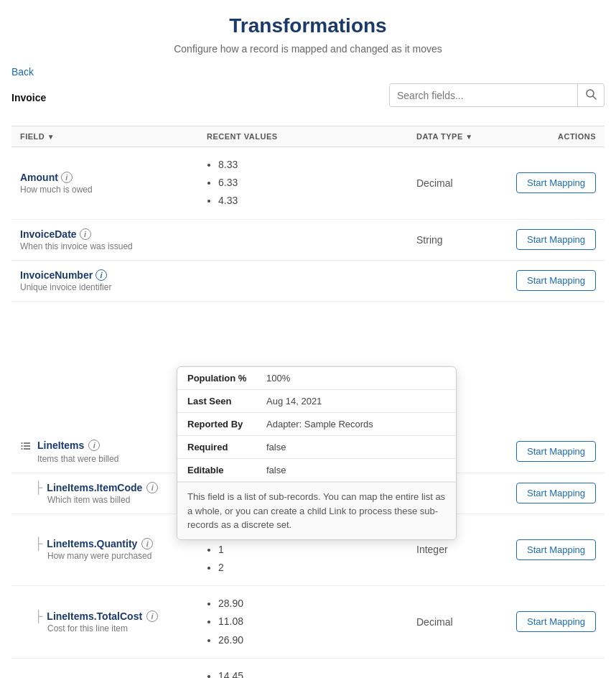 The image size is (616, 678). I want to click on field-desc: How many were purchased, so click(127, 556).